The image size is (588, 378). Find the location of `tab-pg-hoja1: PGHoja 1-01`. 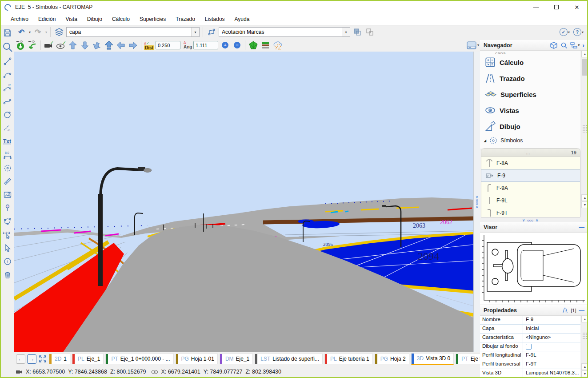

tab-pg-hoja1: PGHoja 1-01 is located at coordinates (196, 359).